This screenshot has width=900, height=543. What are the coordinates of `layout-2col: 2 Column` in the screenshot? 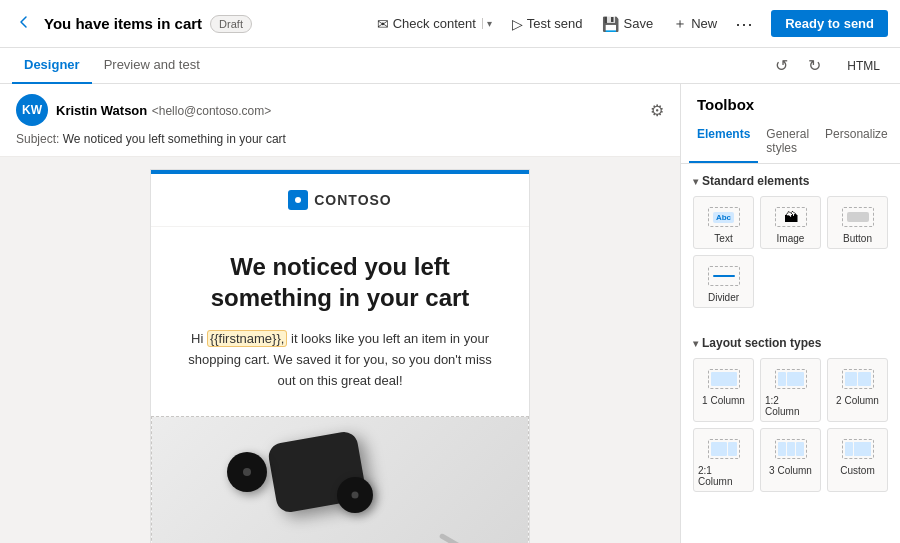 It's located at (858, 390).